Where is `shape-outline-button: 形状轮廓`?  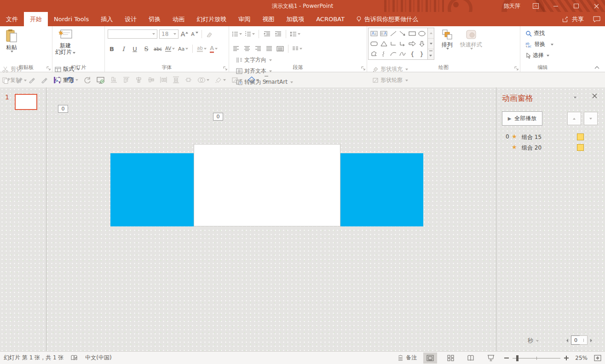 shape-outline-button: 形状轮廓 is located at coordinates (390, 80).